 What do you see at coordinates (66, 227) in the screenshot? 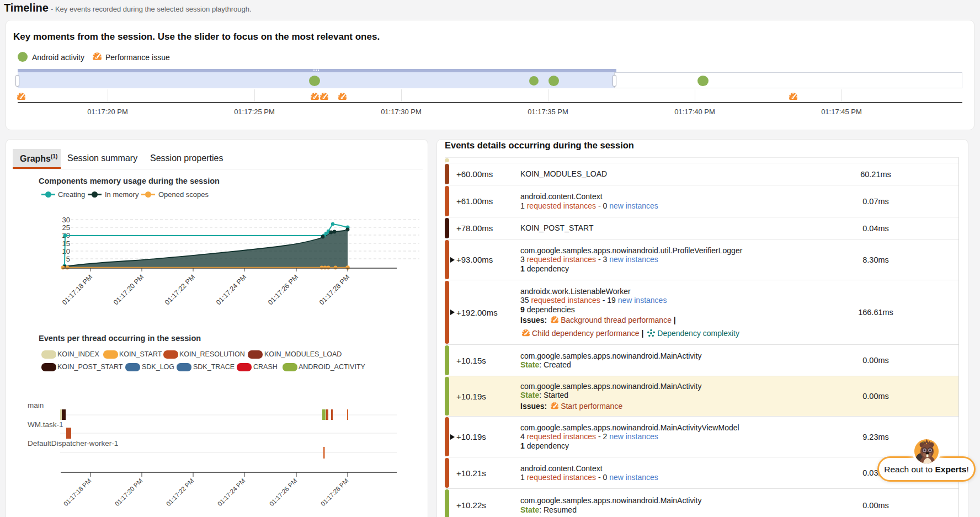
I see `svg-text: 25` at bounding box center [66, 227].